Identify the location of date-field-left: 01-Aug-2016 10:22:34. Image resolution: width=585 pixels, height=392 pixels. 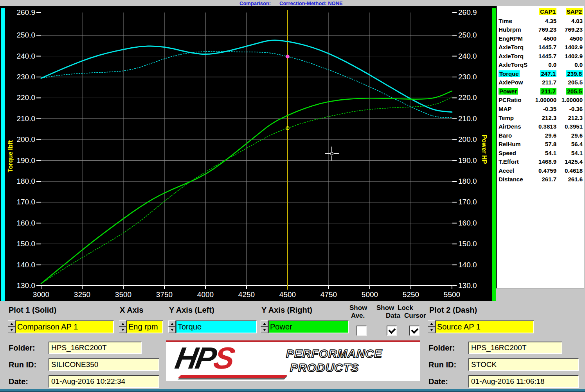
(104, 381).